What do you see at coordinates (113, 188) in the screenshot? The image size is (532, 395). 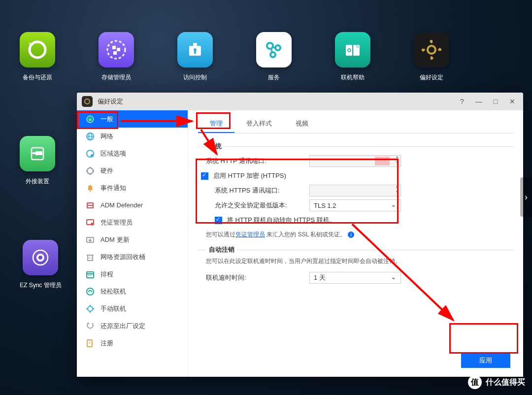 I see `sidebar-item-label: 事件通知` at bounding box center [113, 188].